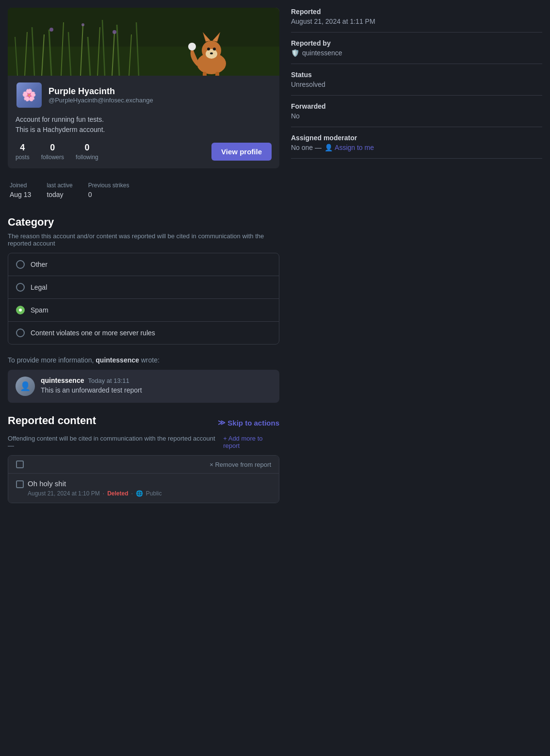 This screenshot has width=550, height=756. What do you see at coordinates (222, 423) in the screenshot?
I see `chevron-down-icon: ≫` at bounding box center [222, 423].